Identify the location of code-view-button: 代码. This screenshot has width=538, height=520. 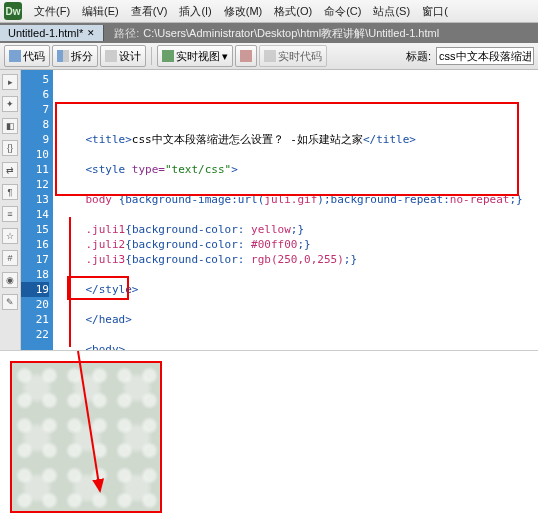
(27, 56).